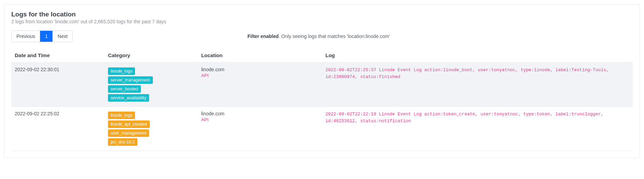 The image size is (644, 179). I want to click on log-text: 2022-09-02T22:22:19 Linode Event Log act…, so click(477, 118).